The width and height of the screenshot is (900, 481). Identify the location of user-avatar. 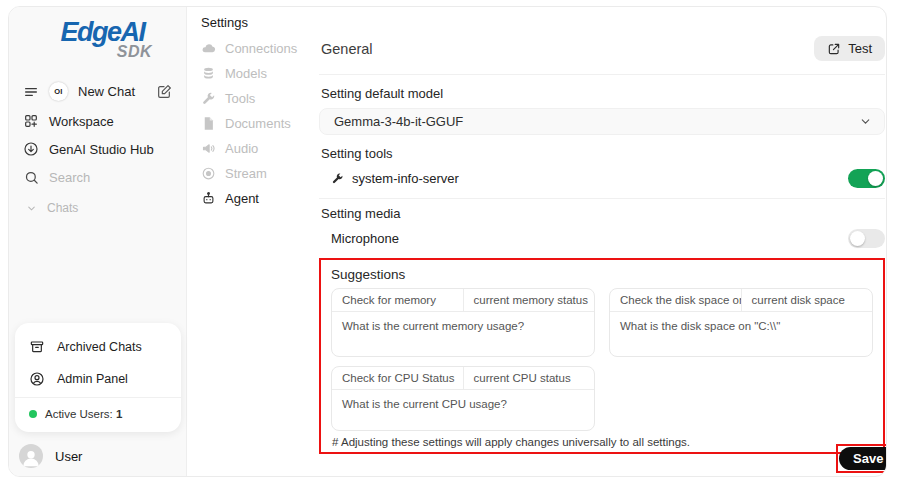
(31, 456).